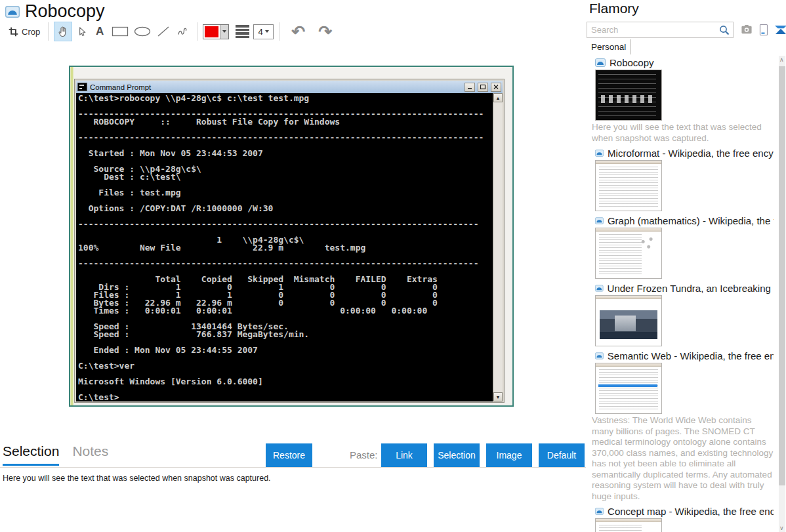 The height and width of the screenshot is (532, 786). What do you see at coordinates (497, 247) in the screenshot?
I see `terminal-scrollbar: ▲ ▼` at bounding box center [497, 247].